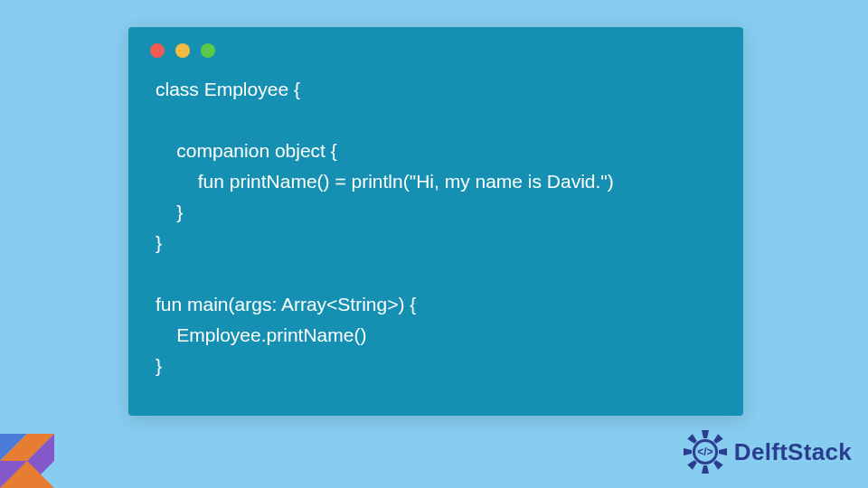  Describe the element at coordinates (767, 452) in the screenshot. I see `delftstack-logo: </> DelftStack` at that location.